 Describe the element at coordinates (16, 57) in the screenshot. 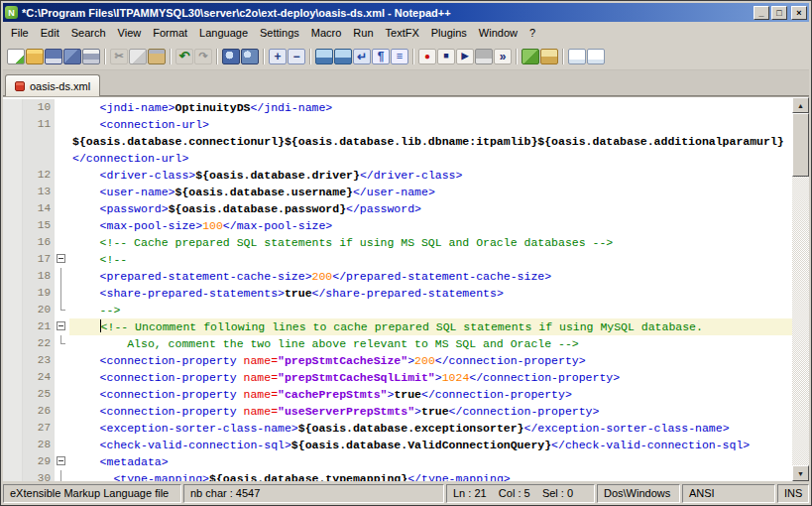

I see `new-file-icon` at that location.